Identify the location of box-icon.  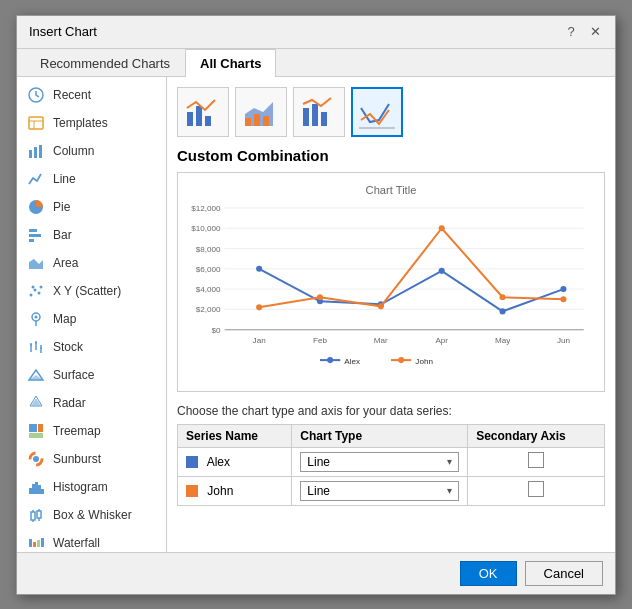
(36, 515).